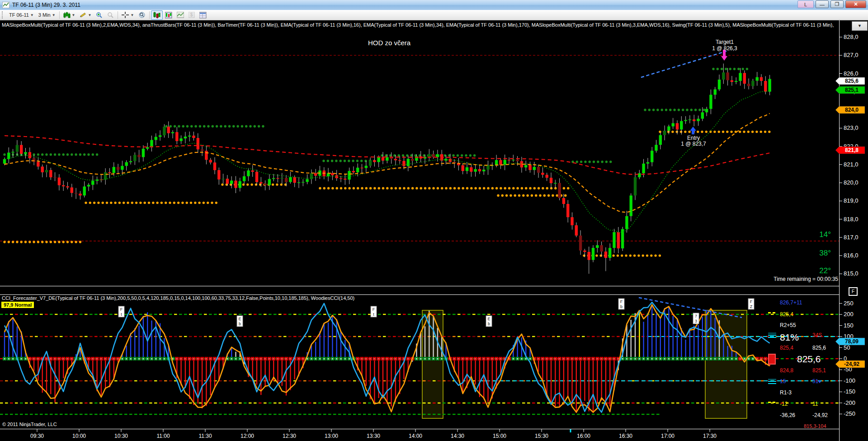 The width and height of the screenshot is (868, 441). Describe the element at coordinates (851, 55) in the screenshot. I see `svg-text: 827,0` at that location.